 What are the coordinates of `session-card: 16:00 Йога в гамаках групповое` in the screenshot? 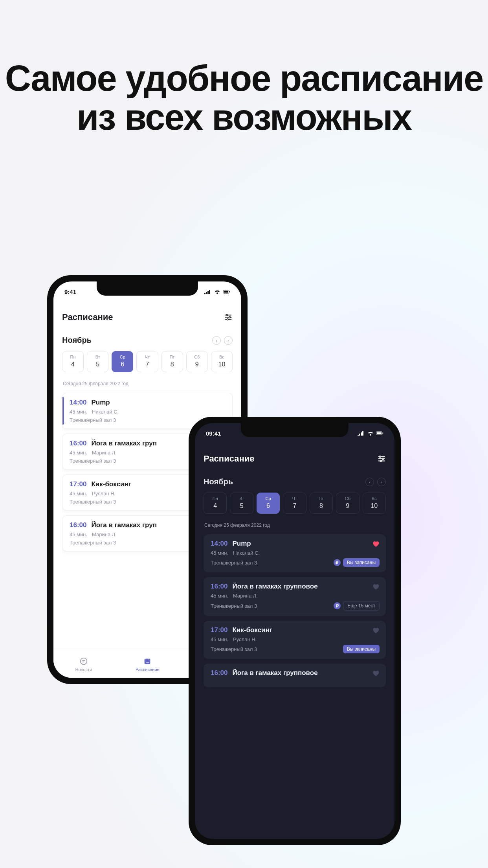 It's located at (295, 675).